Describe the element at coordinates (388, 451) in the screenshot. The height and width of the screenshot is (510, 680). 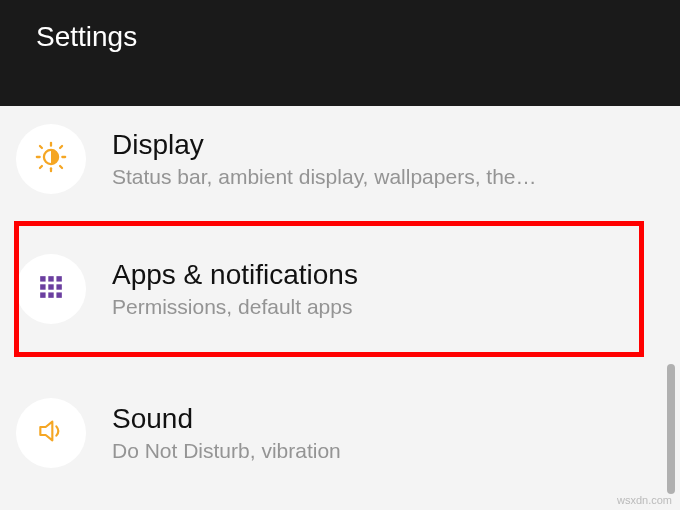
I see `list-item-subtitle: Do Not Disturb, vibration` at that location.